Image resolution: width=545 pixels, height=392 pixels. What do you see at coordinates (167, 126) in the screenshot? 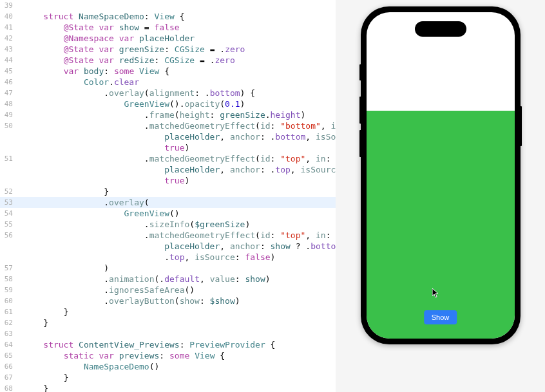
I see `code-line: 50 .matchedGeometryEffect(id: "bottom", …` at bounding box center [167, 126].